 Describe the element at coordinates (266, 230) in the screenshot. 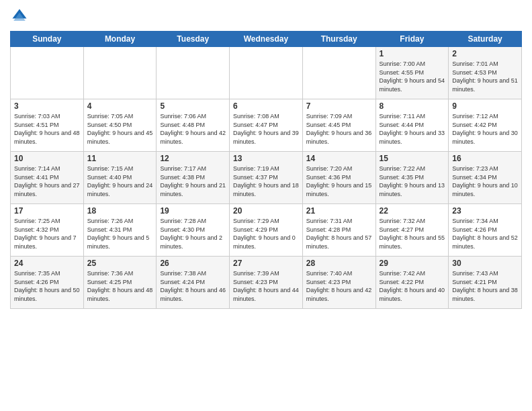

I see `week-row-4: 17Sunrise: 7:25 AM Sunset: 4:32 PM Dayli…` at that location.